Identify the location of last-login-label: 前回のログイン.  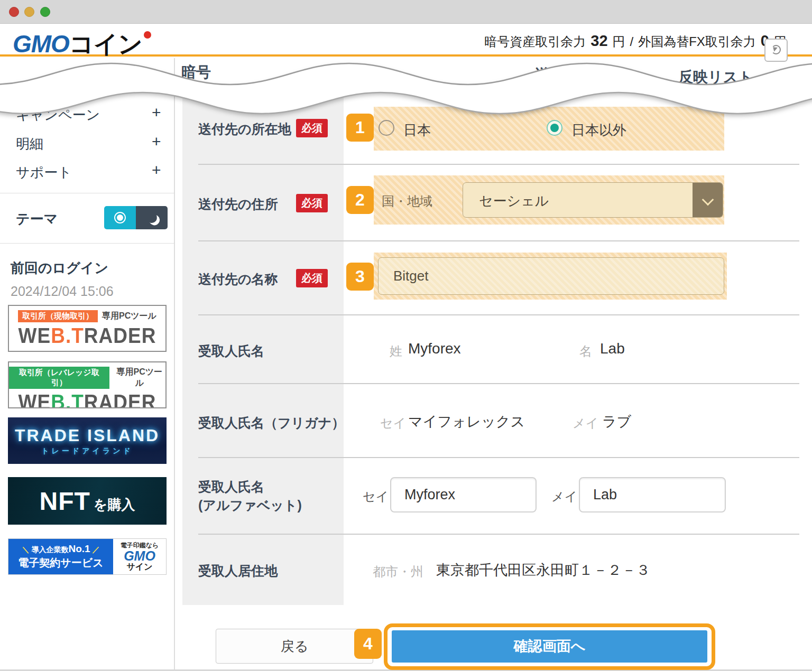
(59, 268).